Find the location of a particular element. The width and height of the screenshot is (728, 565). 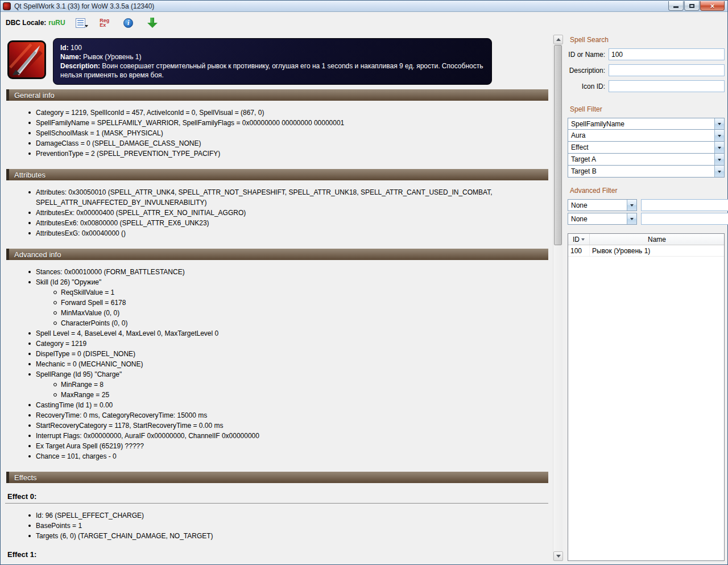

target-a-combo: Target A is located at coordinates (646, 159).